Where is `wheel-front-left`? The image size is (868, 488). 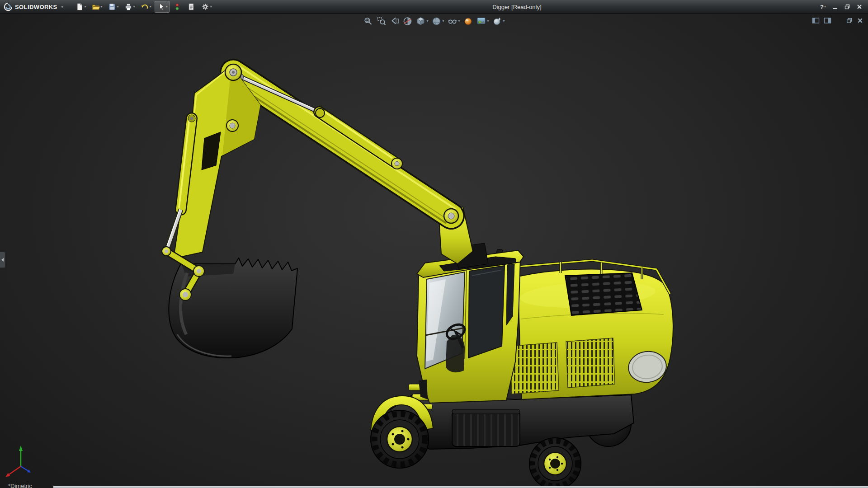
wheel-front-left is located at coordinates (400, 439).